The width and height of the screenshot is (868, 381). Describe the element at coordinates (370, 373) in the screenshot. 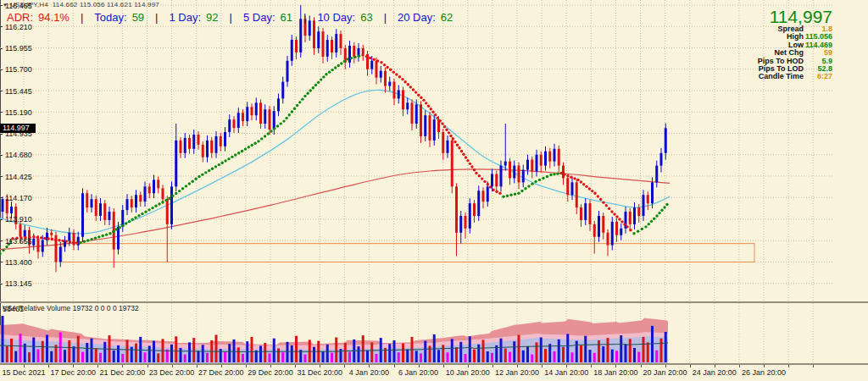

I see `time-label: 4 Jan 20:00` at that location.